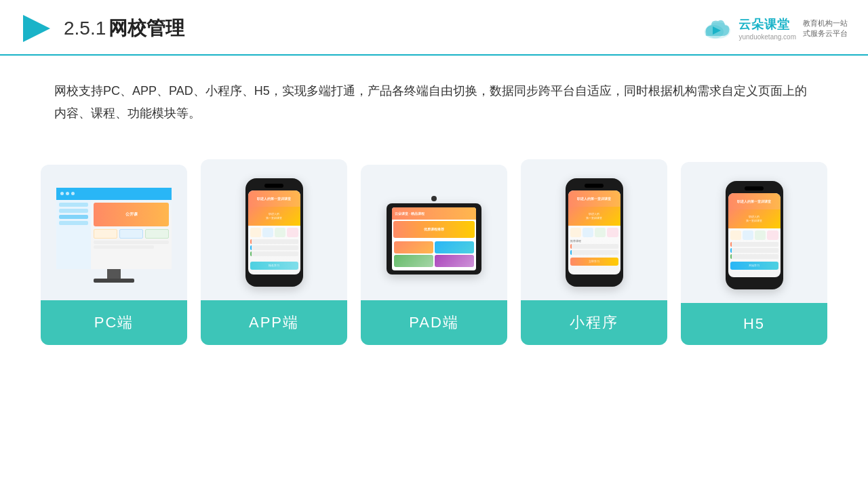 The image size is (868, 488). What do you see at coordinates (274, 232) in the screenshot?
I see `phone-outer-app: 职进人的第一堂训课堂 职进人的第一堂训课堂` at bounding box center [274, 232].